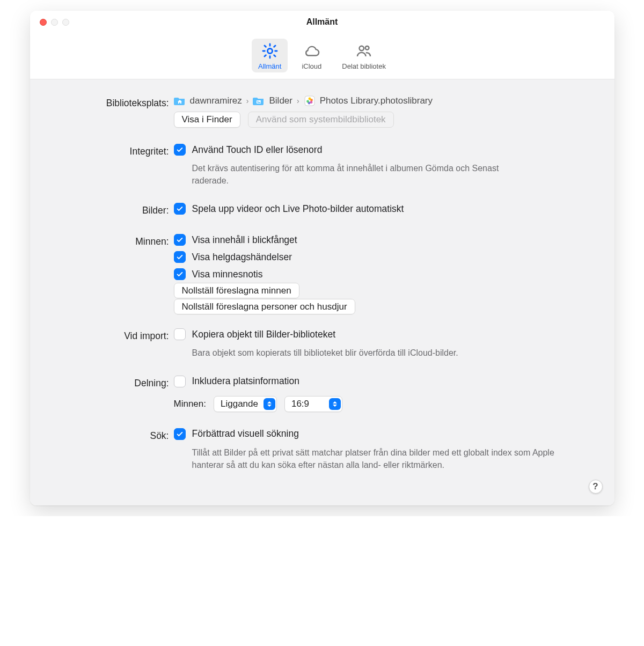 The height and width of the screenshot is (646, 644). Describe the element at coordinates (180, 434) in the screenshot. I see `enhanced-search-checkbox` at that location.